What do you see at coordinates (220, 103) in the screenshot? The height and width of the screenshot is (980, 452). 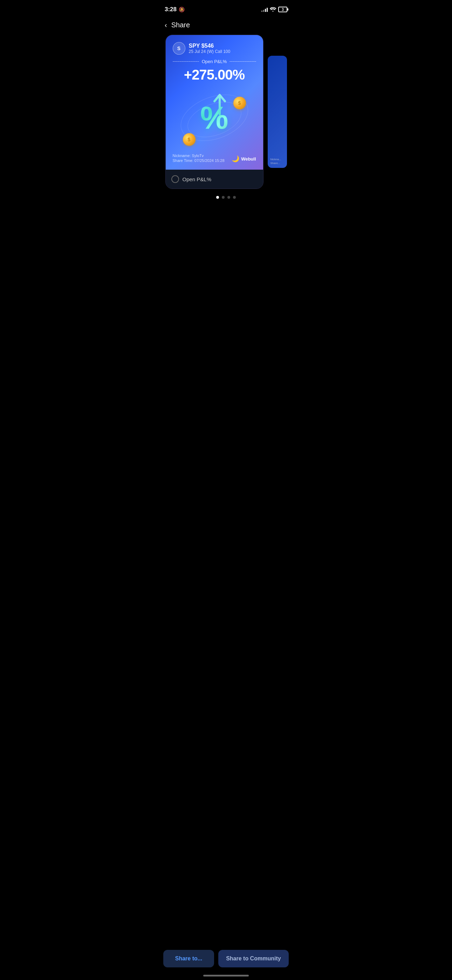 I see `arrow-icon` at bounding box center [220, 103].